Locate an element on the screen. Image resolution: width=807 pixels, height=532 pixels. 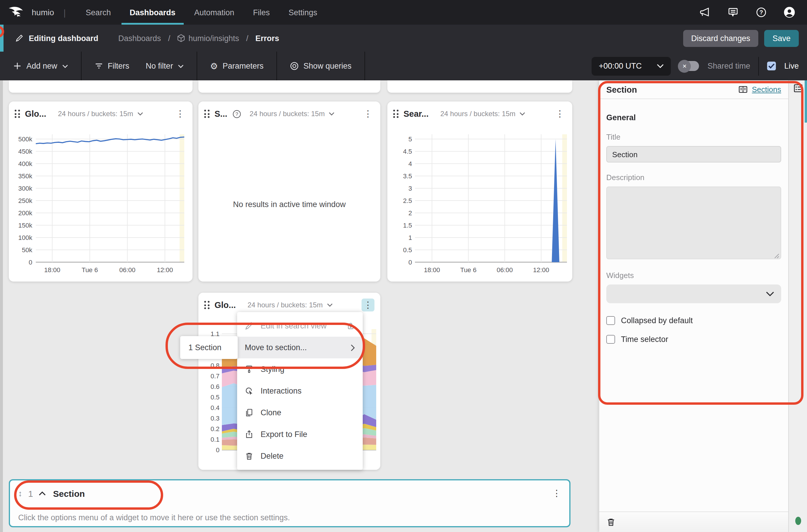
repository-cube-icon is located at coordinates (181, 38).